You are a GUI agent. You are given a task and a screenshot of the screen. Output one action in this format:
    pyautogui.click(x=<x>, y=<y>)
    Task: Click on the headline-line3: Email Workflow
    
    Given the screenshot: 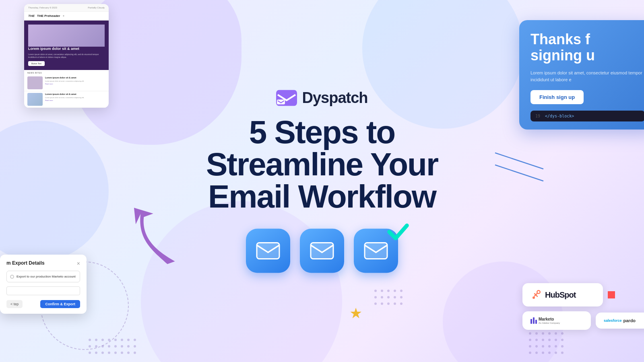 What is the action you would take?
    pyautogui.click(x=322, y=196)
    